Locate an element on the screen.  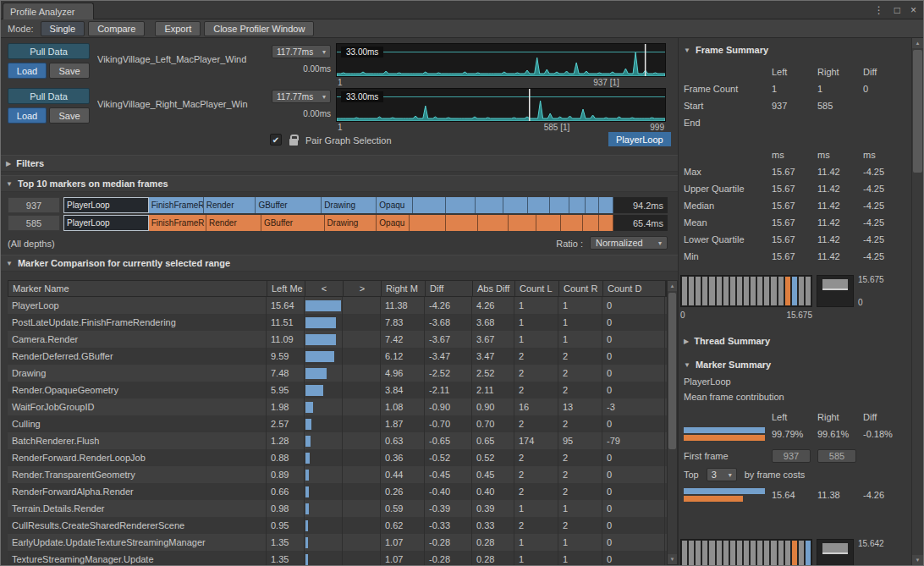
column-header: Abs Diff is located at coordinates (494, 288).